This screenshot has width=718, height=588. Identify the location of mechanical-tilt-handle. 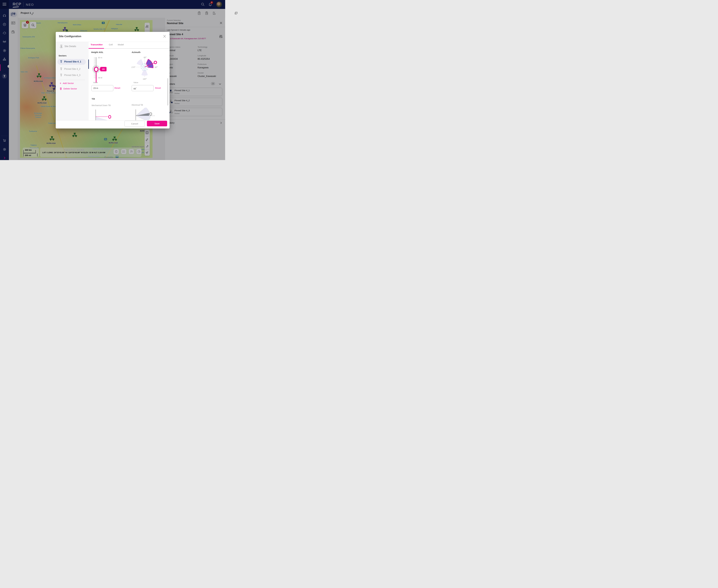
(110, 117).